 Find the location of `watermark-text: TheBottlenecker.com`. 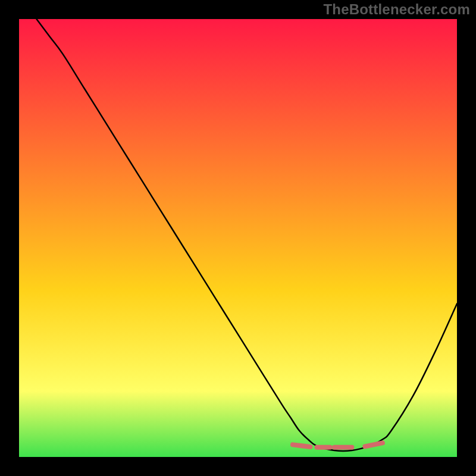

watermark-text: TheBottlenecker.com is located at coordinates (396, 10).